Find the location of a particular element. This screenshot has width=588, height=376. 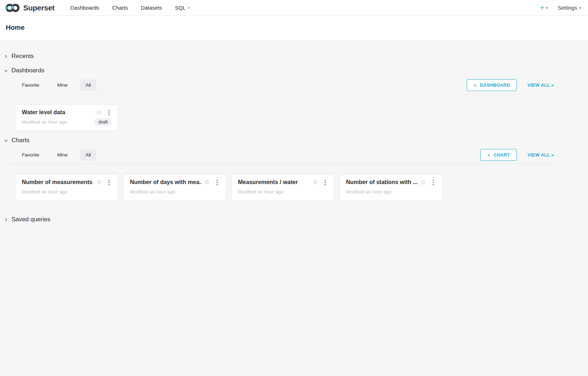

chart-card-title: Number of days with mea... is located at coordinates (166, 182).